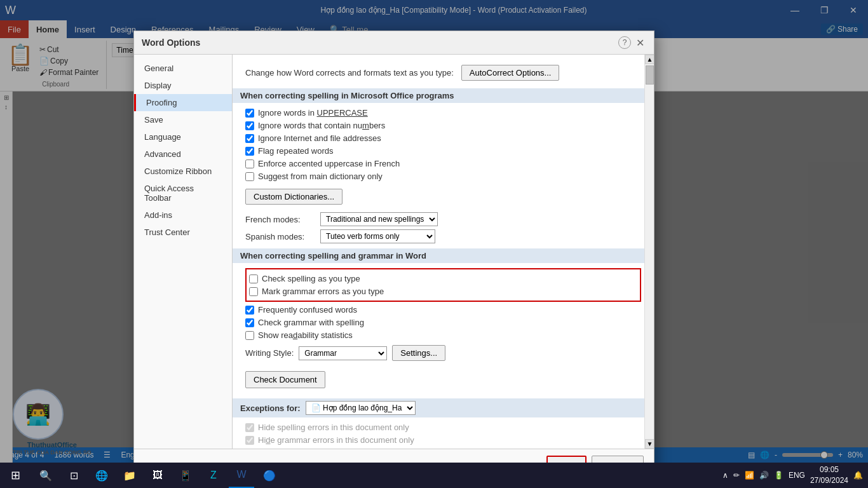 Image resolution: width=868 pixels, height=488 pixels. I want to click on nav-customize-ribbon: Customize Ribbon, so click(183, 172).